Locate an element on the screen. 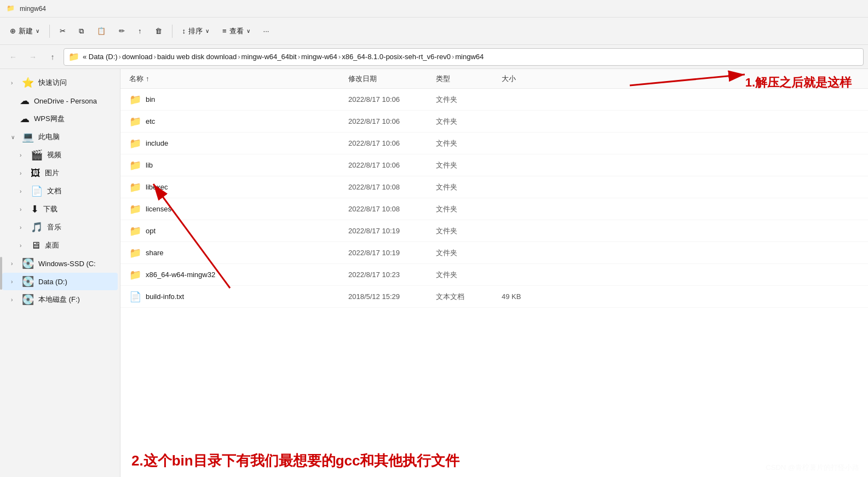 Image resolution: width=868 pixels, height=477 pixels. sidebar-item-local-f: › 💽 本地磁盘 (F:) is located at coordinates (60, 300).